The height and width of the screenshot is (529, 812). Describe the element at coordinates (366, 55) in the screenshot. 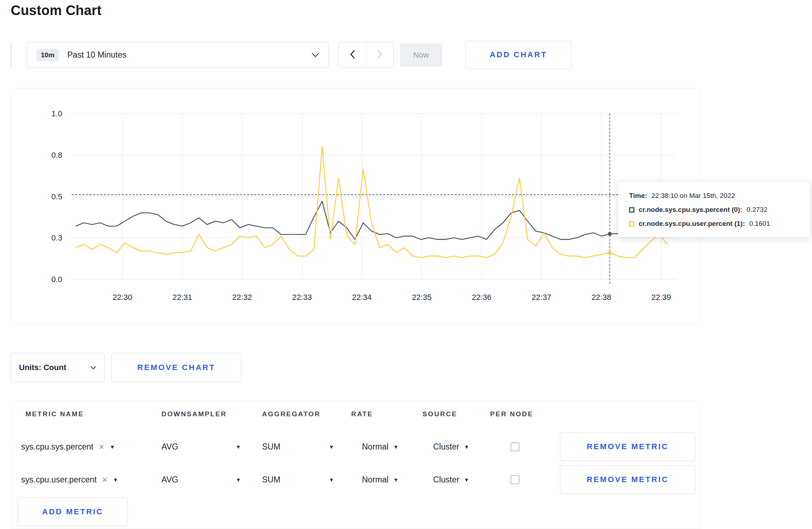

I see `time-nav-group` at that location.